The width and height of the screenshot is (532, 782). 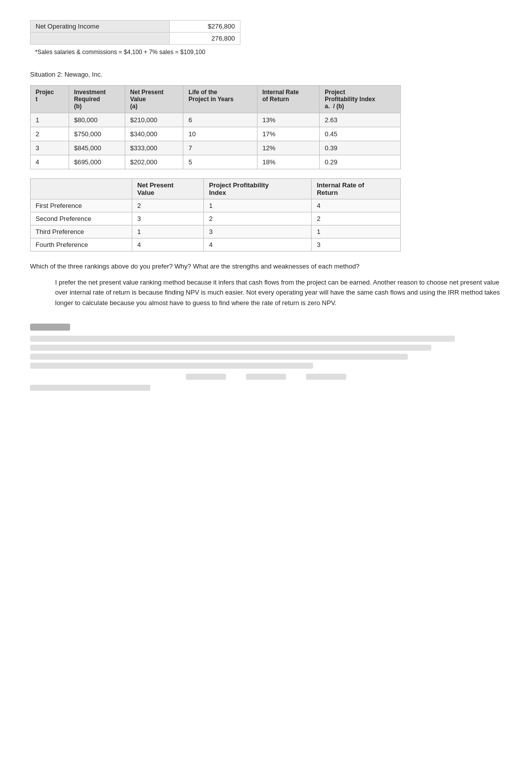 I want to click on table-cell: $80,000, so click(x=97, y=120).